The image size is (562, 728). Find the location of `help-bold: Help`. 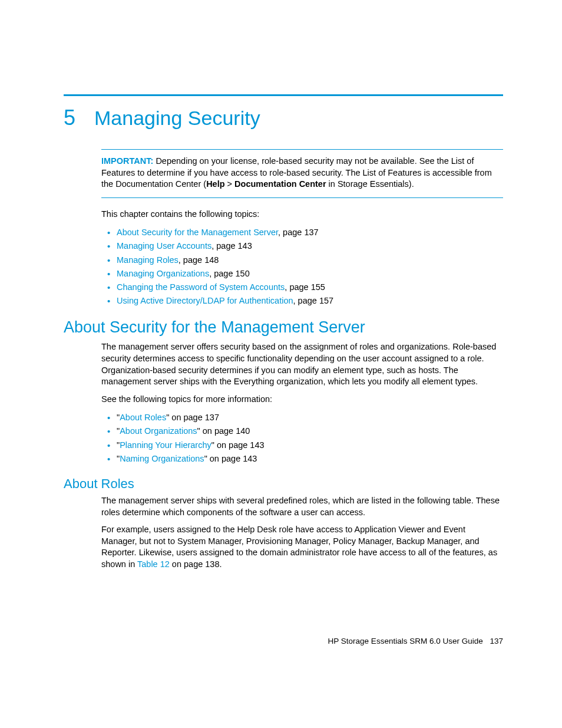

help-bold: Help is located at coordinates (216, 184).